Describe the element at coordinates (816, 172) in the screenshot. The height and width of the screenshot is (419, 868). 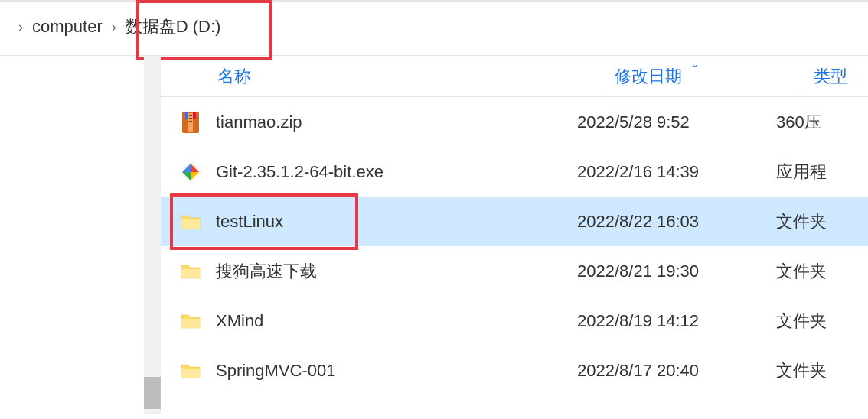
I see `file-type: 应用程` at that location.